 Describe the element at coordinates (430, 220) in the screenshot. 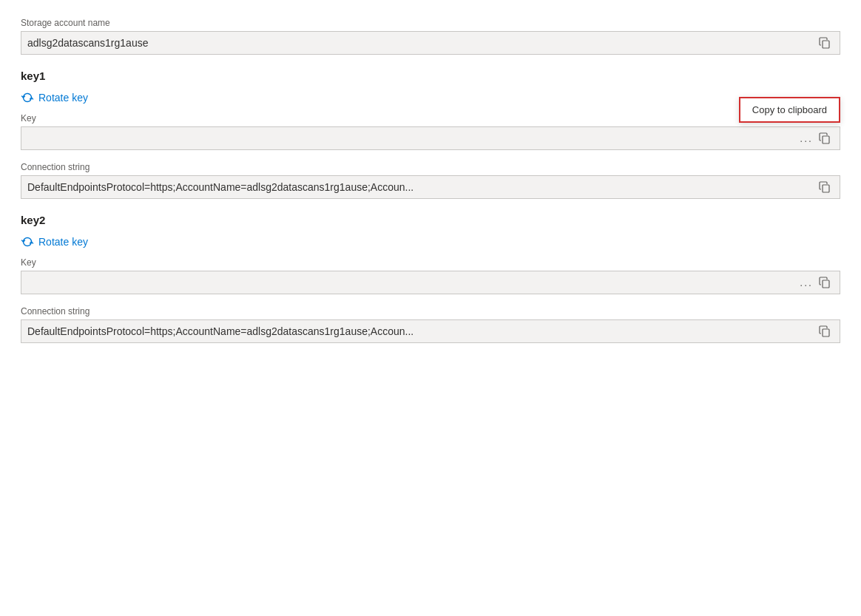

I see `key2-title: key2` at that location.